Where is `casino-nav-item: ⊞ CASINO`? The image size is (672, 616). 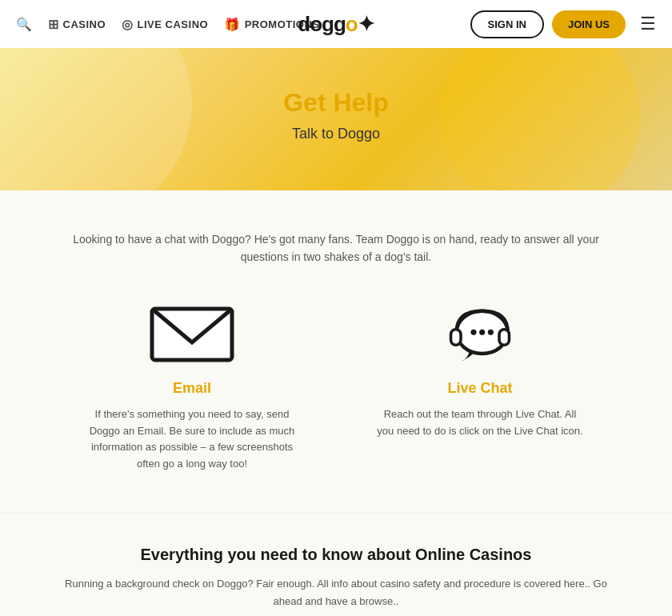
casino-nav-item: ⊞ CASINO is located at coordinates (77, 24).